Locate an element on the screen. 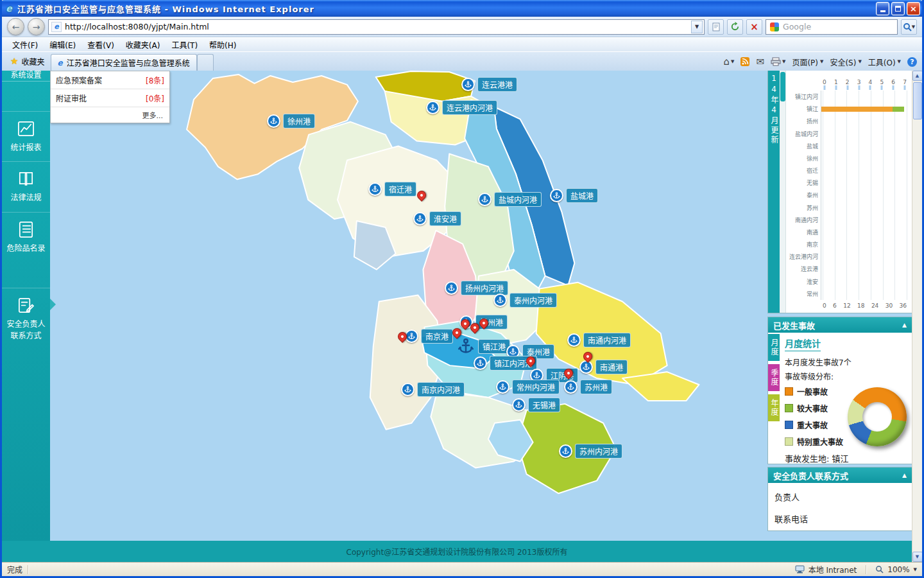 This screenshot has height=578, width=924. menu-bar: 文件(F) 编辑(E) 查看(V) 收藏夹(A) 工具(T) 帮助(H) is located at coordinates (462, 44).